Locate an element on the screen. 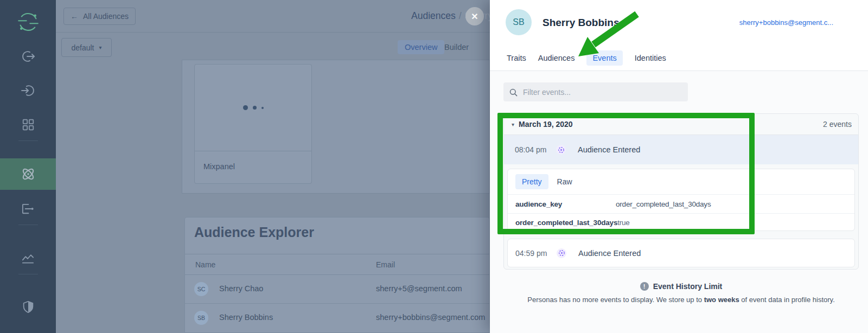 The height and width of the screenshot is (333, 868). property-row: order_completed_last_30days true is located at coordinates (681, 222).